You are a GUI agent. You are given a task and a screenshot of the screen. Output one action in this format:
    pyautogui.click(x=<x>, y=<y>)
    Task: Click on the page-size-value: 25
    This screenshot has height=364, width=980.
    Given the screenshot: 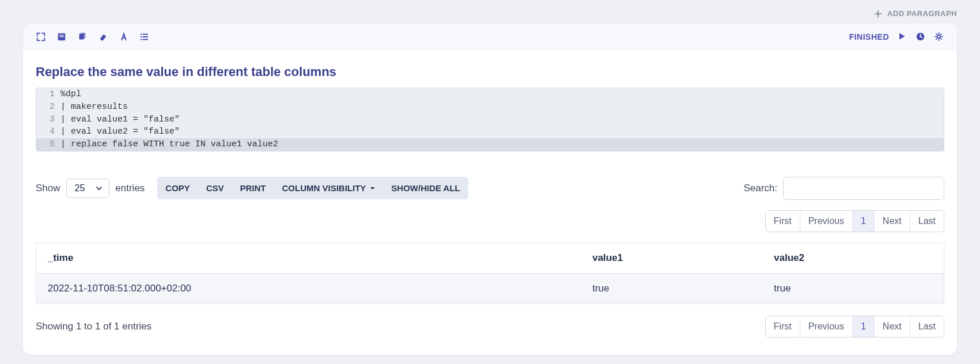 What is the action you would take?
    pyautogui.click(x=80, y=188)
    